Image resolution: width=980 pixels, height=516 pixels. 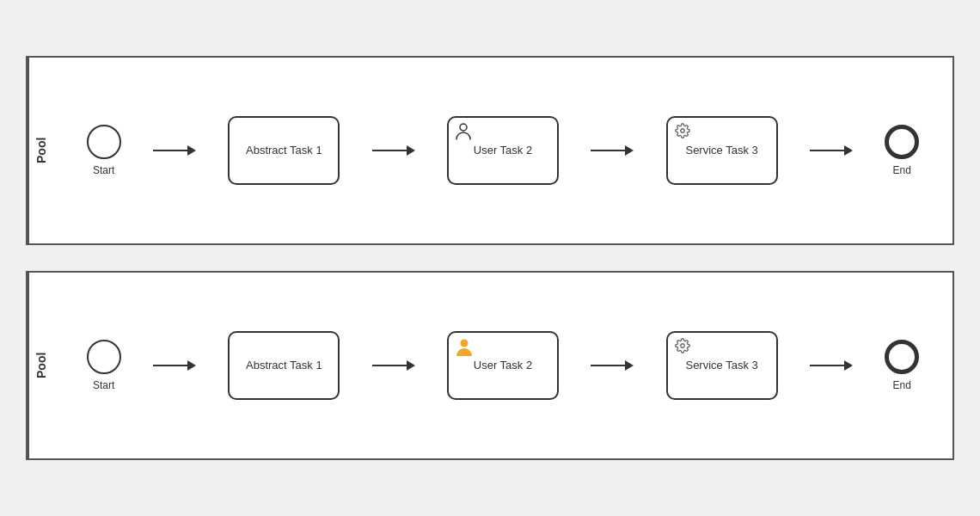 What do you see at coordinates (284, 366) in the screenshot?
I see `abstract-task-2-container: Abstract Task 1` at bounding box center [284, 366].